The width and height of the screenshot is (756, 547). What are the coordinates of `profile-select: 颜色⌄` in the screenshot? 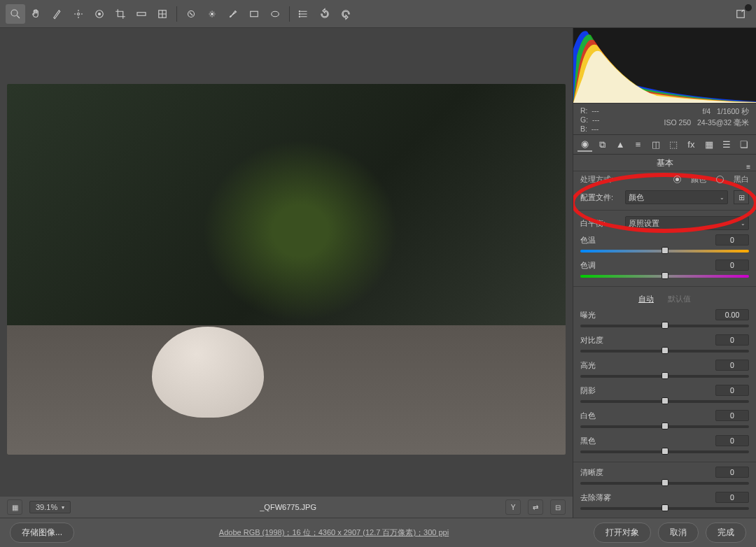 It's located at (676, 197).